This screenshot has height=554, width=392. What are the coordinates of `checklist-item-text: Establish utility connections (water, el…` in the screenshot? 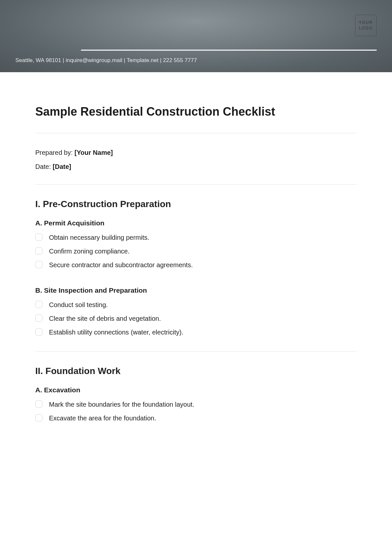 It's located at (116, 332).